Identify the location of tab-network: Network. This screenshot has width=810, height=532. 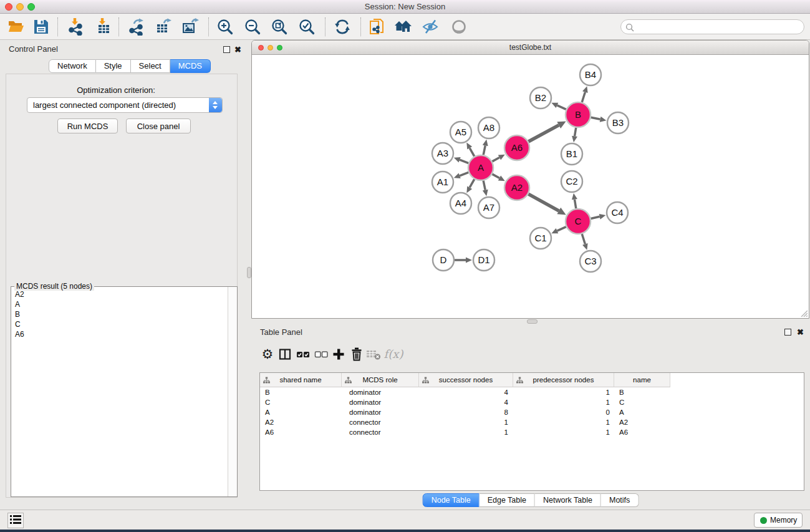
(72, 66).